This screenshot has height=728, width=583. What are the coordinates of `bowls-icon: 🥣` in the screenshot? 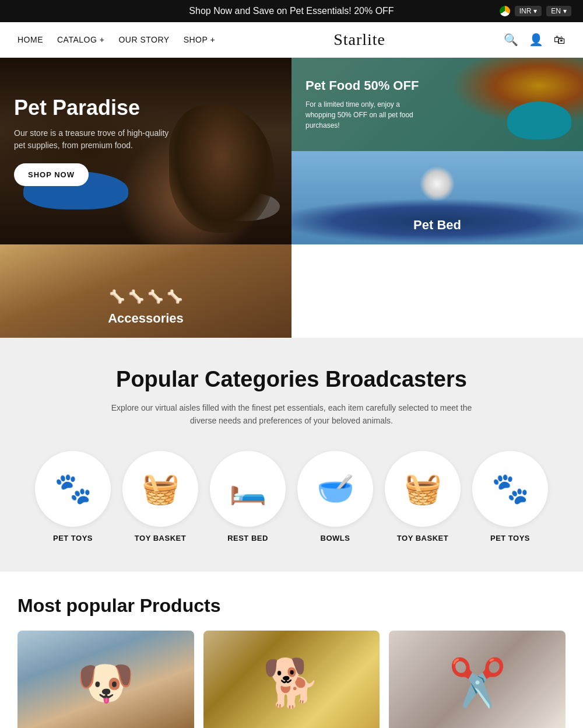 It's located at (336, 489).